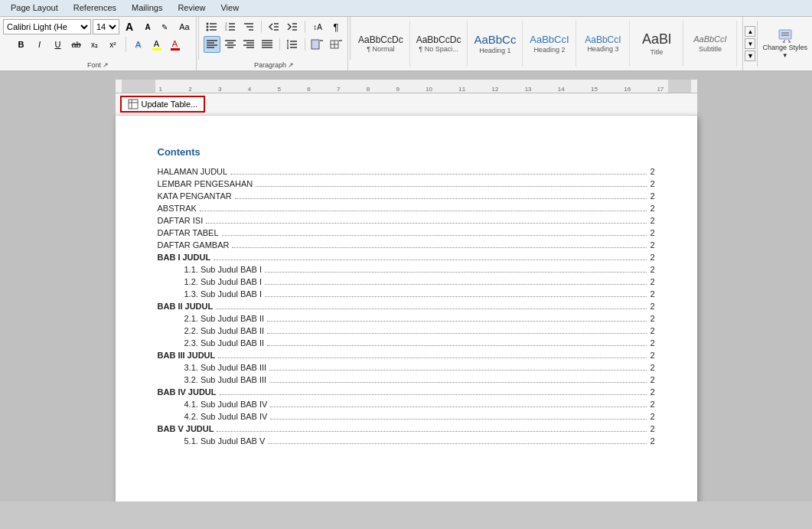 The height and width of the screenshot is (529, 812). Describe the element at coordinates (494, 51) in the screenshot. I see `style-h1-label: Heading 1` at that location.